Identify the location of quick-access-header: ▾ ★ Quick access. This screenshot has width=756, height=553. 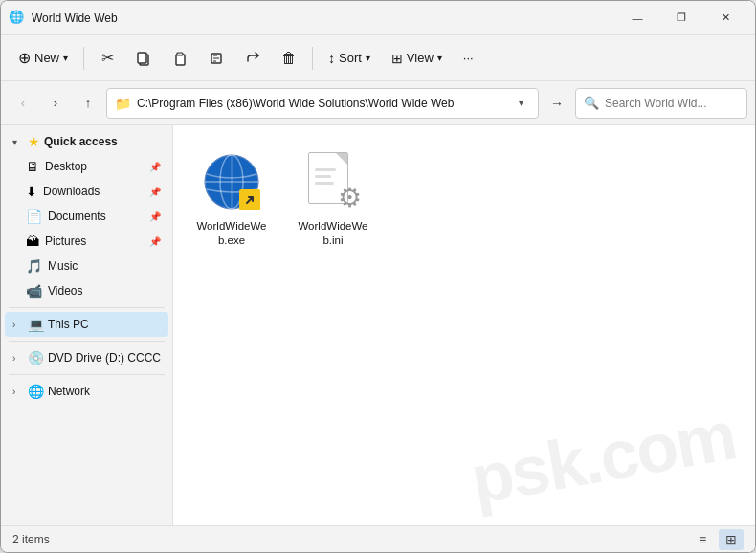
(86, 142).